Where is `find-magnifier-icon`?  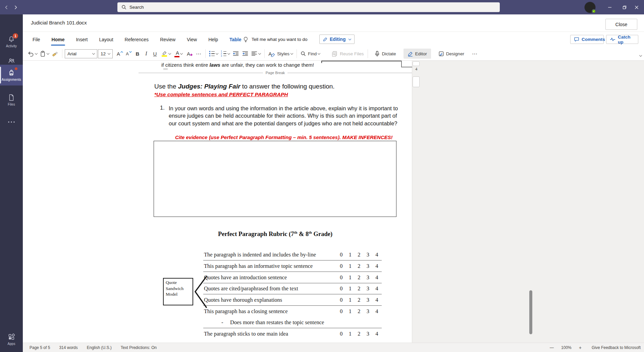 find-magnifier-icon is located at coordinates (303, 54).